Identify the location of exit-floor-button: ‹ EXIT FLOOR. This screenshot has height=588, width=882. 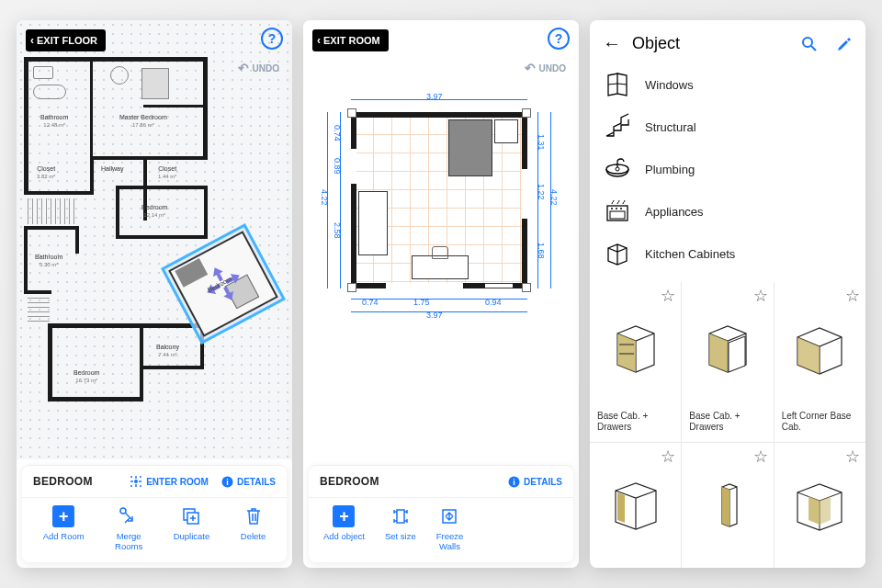
(66, 40).